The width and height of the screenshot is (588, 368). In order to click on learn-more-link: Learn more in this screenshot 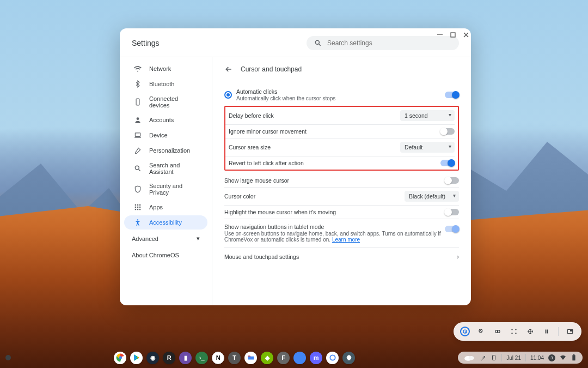, I will do `click(346, 240)`.